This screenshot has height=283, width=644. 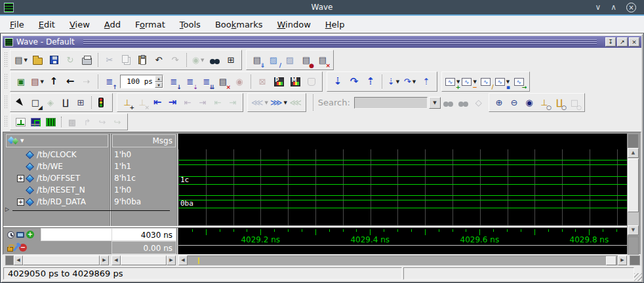 What do you see at coordinates (142, 81) in the screenshot?
I see `run-length-input: 100 ps▲▼` at bounding box center [142, 81].